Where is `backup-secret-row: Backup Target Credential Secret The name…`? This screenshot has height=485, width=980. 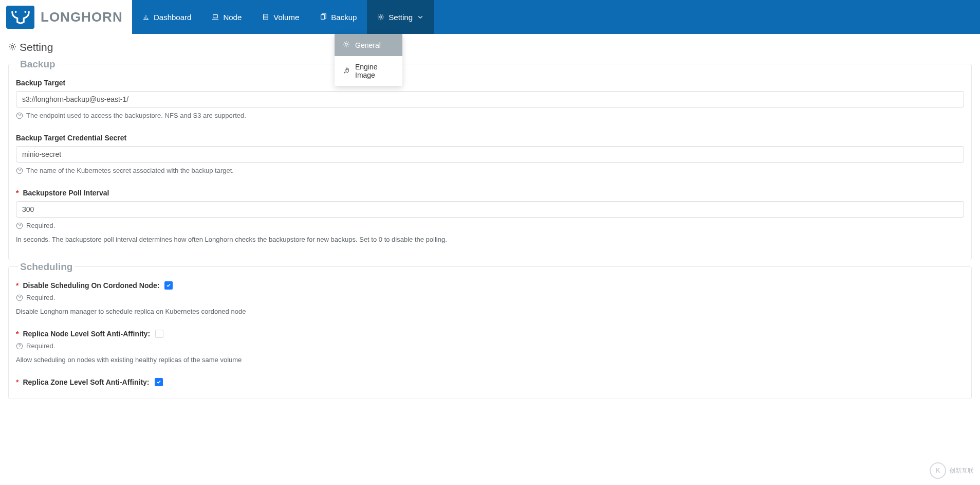
backup-secret-row: Backup Target Credential Secret The name… is located at coordinates (490, 154).